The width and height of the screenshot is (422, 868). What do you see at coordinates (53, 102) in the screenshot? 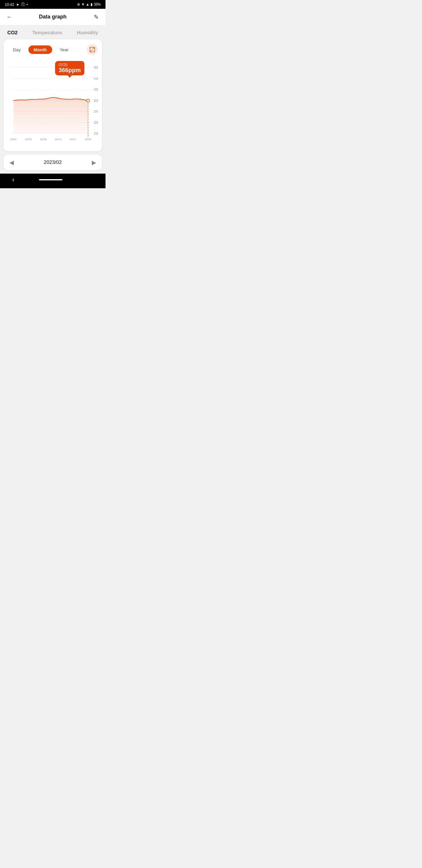
I see `chart-area: 480 440 400 360 320 280 240 02/01 02/05 …` at bounding box center [53, 102].